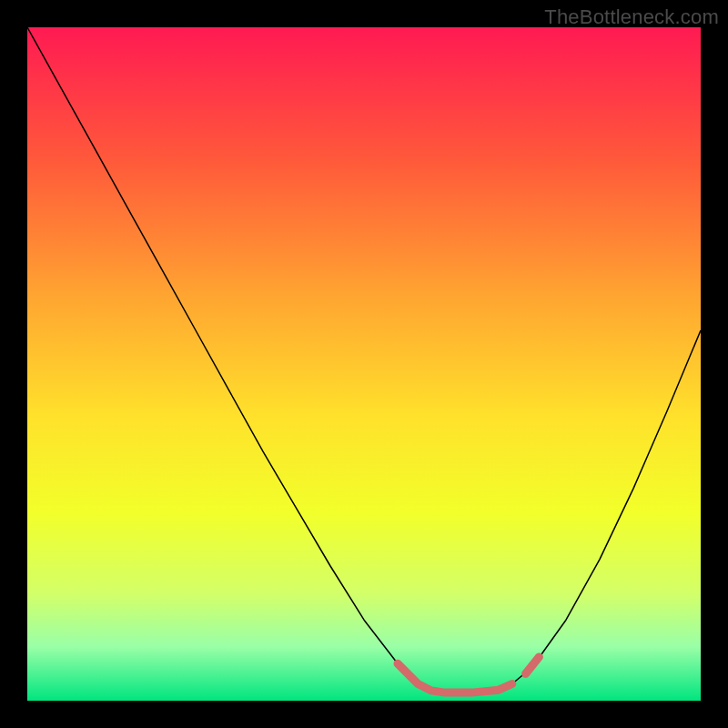 Image resolution: width=728 pixels, height=728 pixels. I want to click on watermark-text: TheBottleneck.com, so click(632, 17).